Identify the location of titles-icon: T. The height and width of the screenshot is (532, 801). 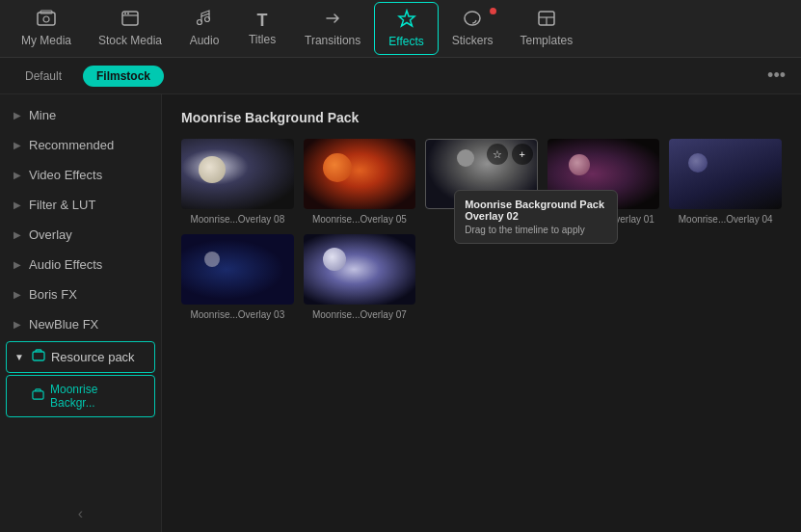
(262, 20).